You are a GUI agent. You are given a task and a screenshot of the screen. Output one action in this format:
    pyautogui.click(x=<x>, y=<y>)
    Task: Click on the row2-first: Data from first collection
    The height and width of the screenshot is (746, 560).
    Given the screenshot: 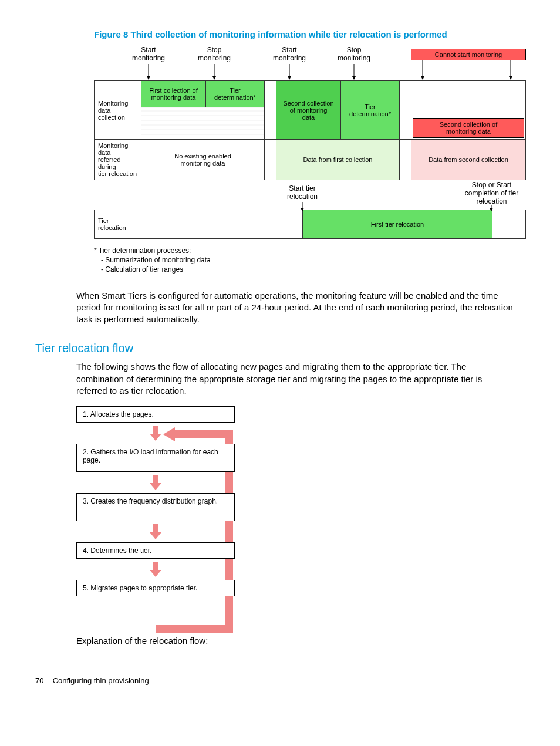 What is the action you would take?
    pyautogui.click(x=338, y=160)
    